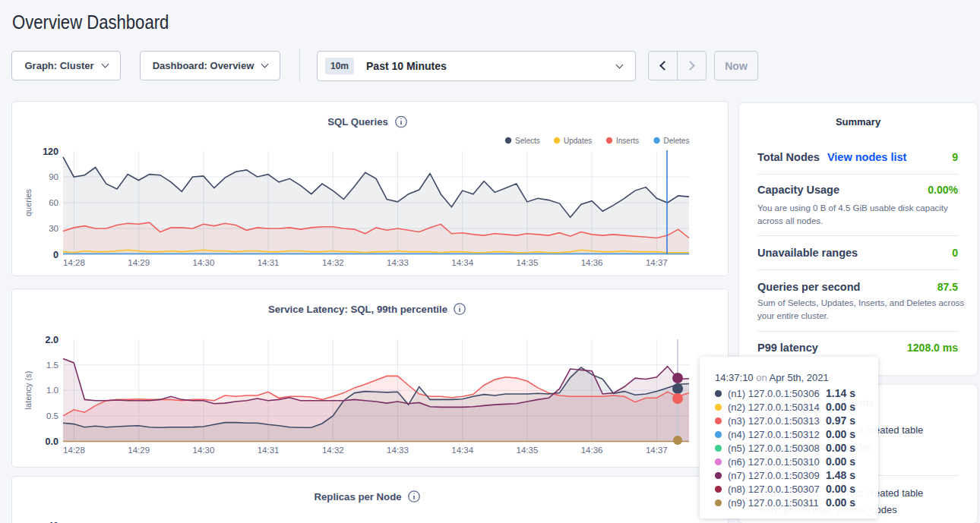 The width and height of the screenshot is (980, 523). Describe the element at coordinates (50, 152) in the screenshot. I see `svg-text: 120` at that location.